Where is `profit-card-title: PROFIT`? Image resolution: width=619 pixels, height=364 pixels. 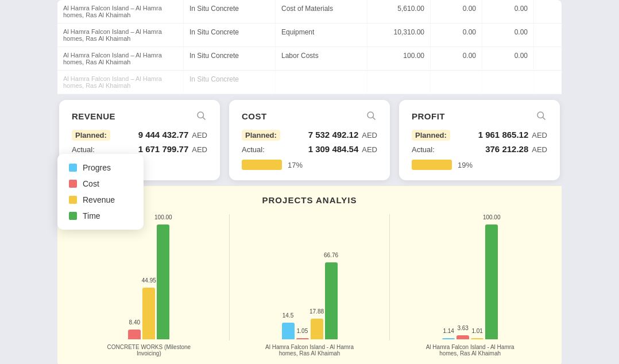 profit-card-title: PROFIT is located at coordinates (428, 116).